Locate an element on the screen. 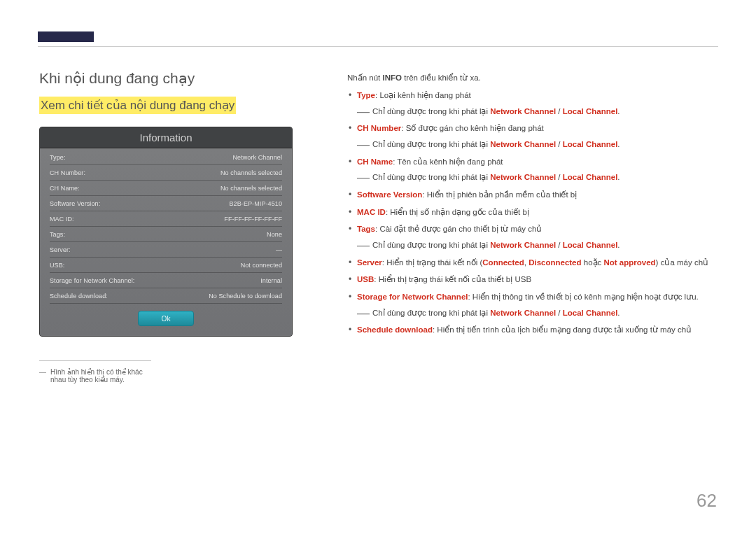 The image size is (756, 534). info-value: No Schedule to download is located at coordinates (245, 296).